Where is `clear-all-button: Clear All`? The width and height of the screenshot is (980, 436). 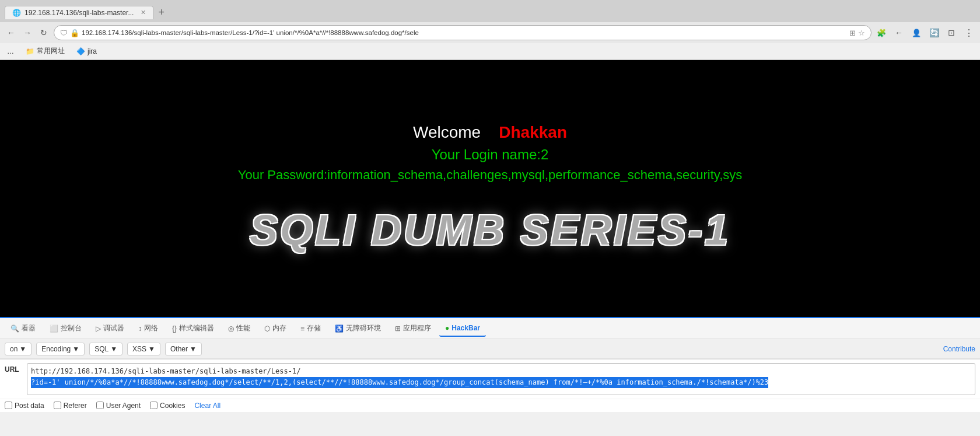 clear-all-button: Clear All is located at coordinates (208, 406).